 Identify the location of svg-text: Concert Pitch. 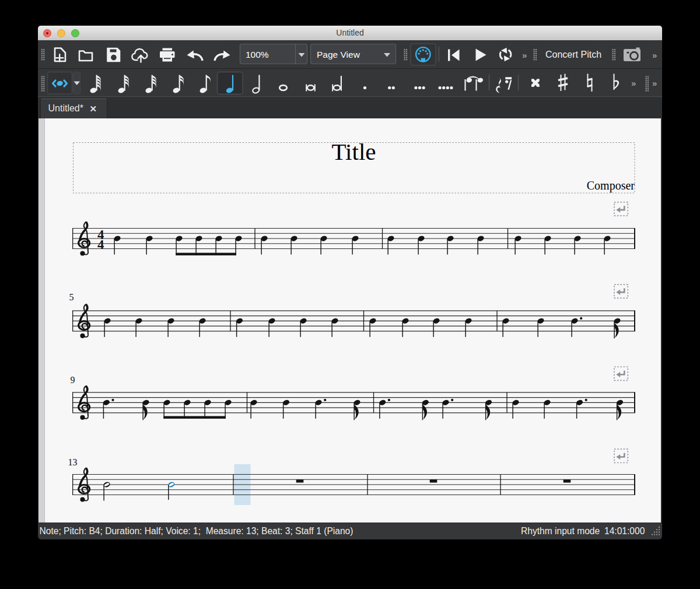
(573, 55).